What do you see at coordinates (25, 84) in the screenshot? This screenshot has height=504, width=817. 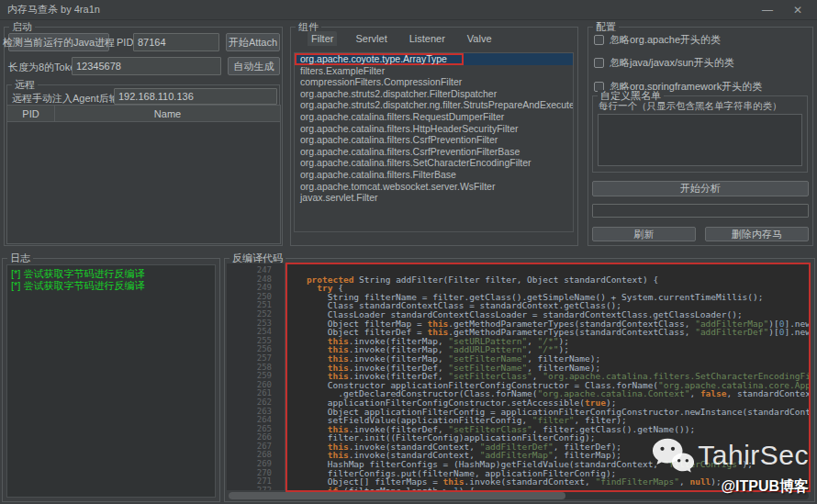 I see `remote-group-label: 远程` at bounding box center [25, 84].